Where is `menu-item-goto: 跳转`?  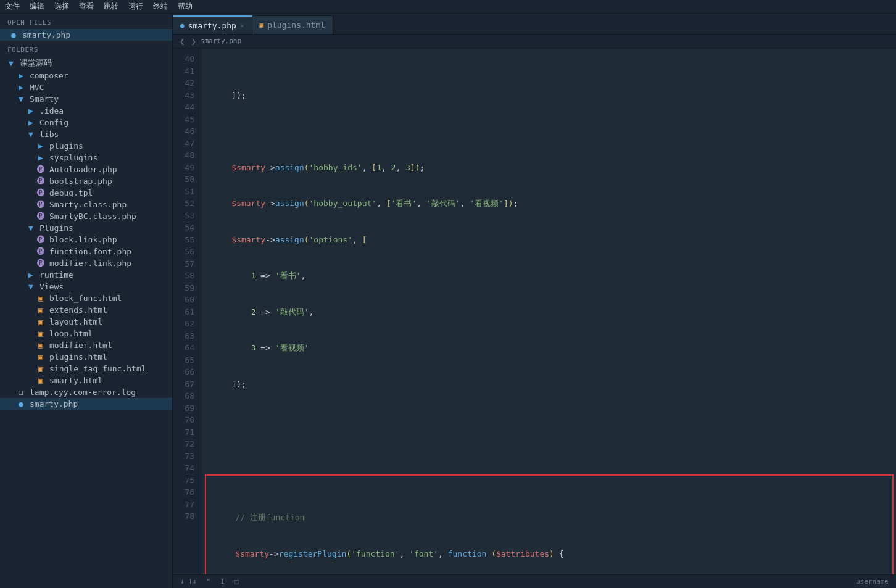 menu-item-goto: 跳转 is located at coordinates (111, 6).